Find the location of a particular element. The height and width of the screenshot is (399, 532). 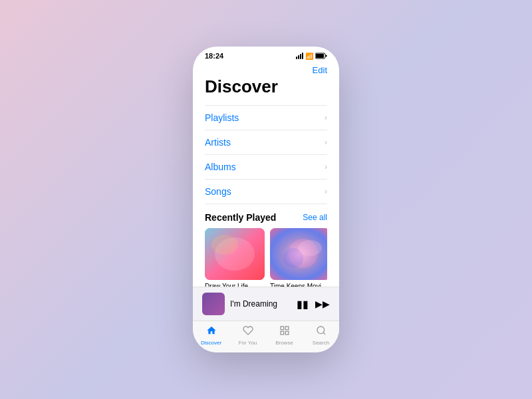

wifi-icon: 📶 is located at coordinates (309, 56).